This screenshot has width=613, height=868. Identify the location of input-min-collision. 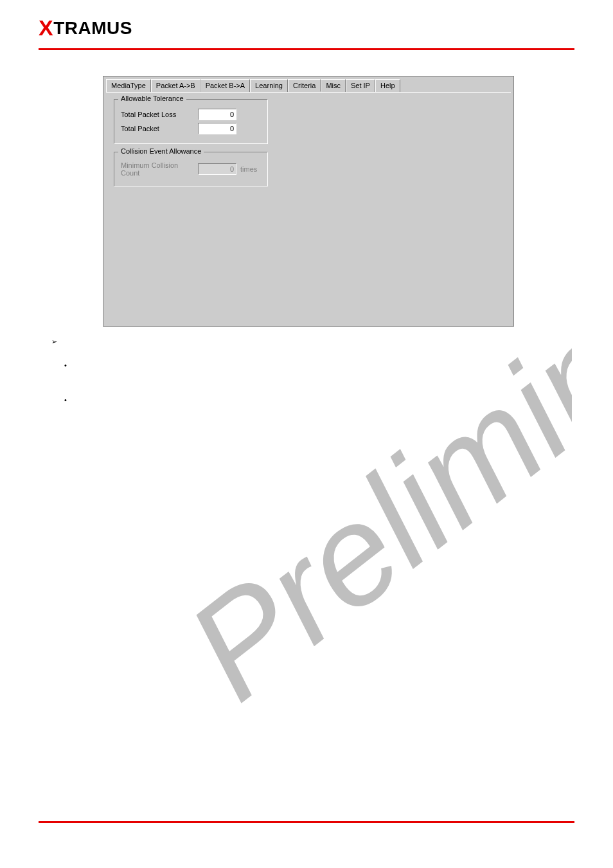
(217, 169).